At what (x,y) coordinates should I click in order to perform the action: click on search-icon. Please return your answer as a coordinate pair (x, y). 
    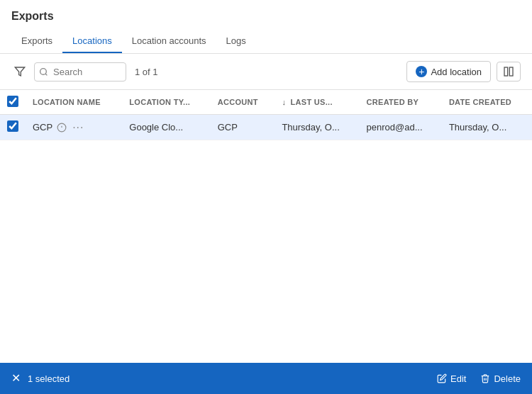
    Looking at the image, I should click on (44, 72).